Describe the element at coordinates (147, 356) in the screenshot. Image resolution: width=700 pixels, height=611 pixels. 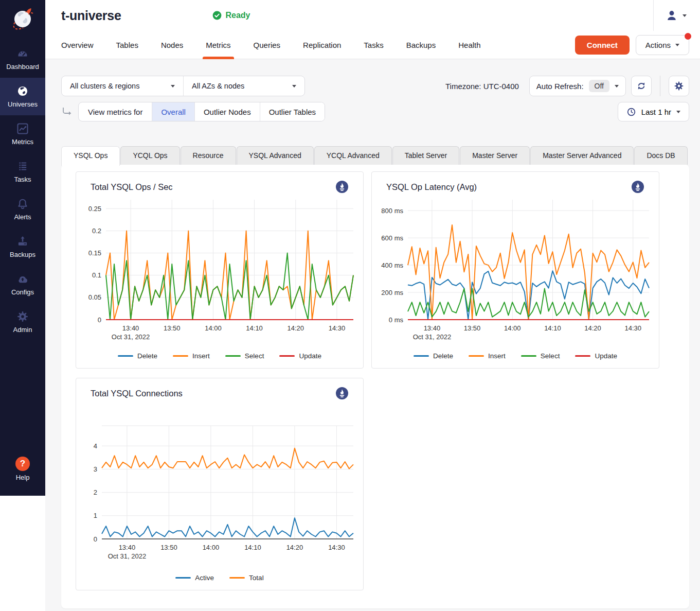
I see `legend-label: Delete` at that location.